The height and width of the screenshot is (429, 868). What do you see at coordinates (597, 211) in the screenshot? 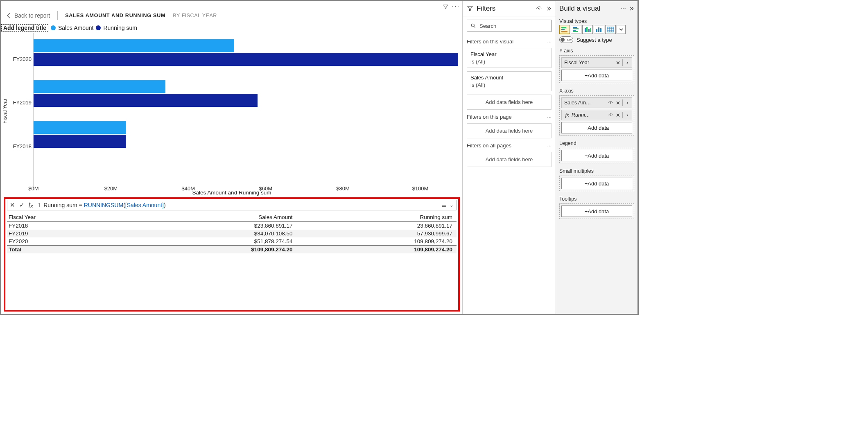
I see `tooltips-well: +Add data` at bounding box center [597, 211].